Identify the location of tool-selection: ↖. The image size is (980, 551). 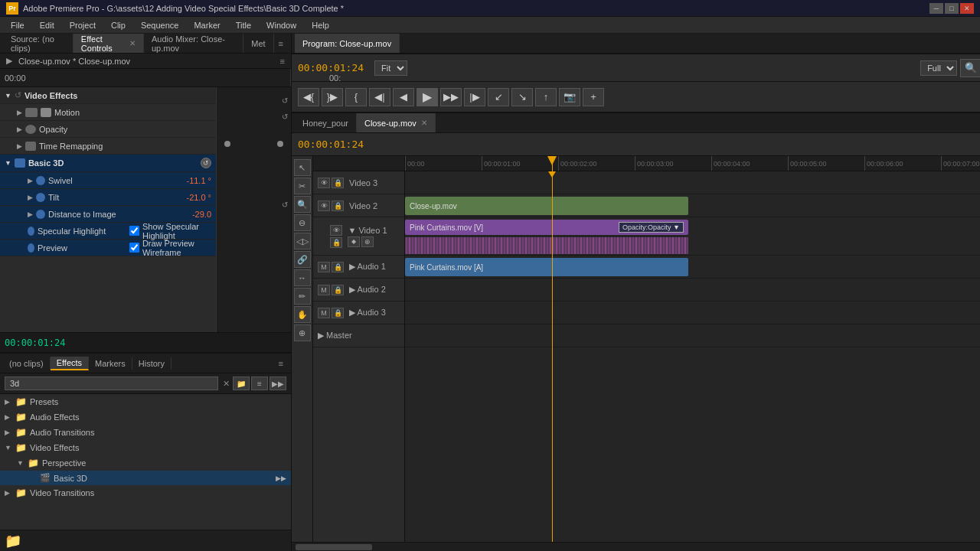
(302, 168).